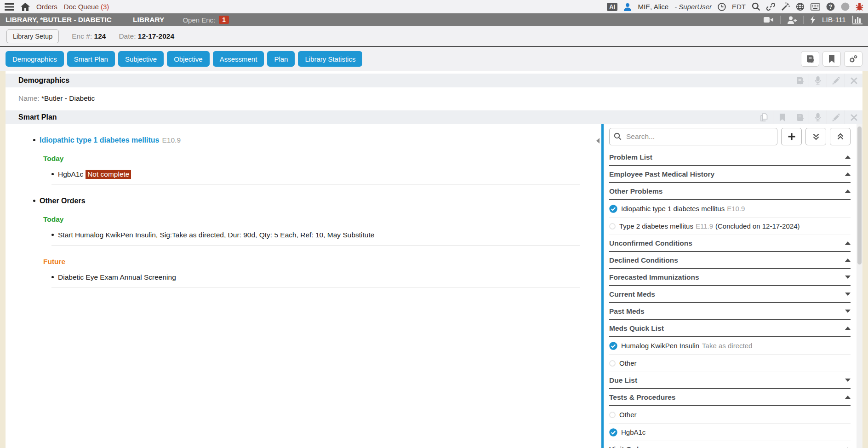  Describe the element at coordinates (47, 6) in the screenshot. I see `nav-orders: Orders` at that location.